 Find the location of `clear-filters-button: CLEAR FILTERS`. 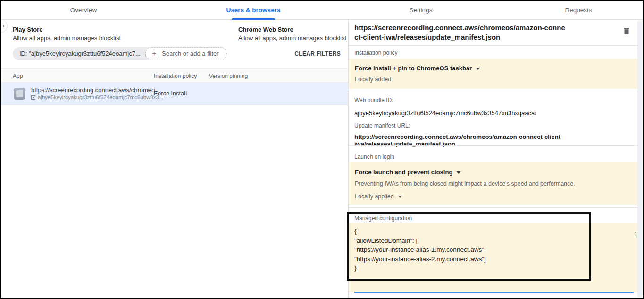

clear-filters-button: CLEAR FILTERS is located at coordinates (318, 54).